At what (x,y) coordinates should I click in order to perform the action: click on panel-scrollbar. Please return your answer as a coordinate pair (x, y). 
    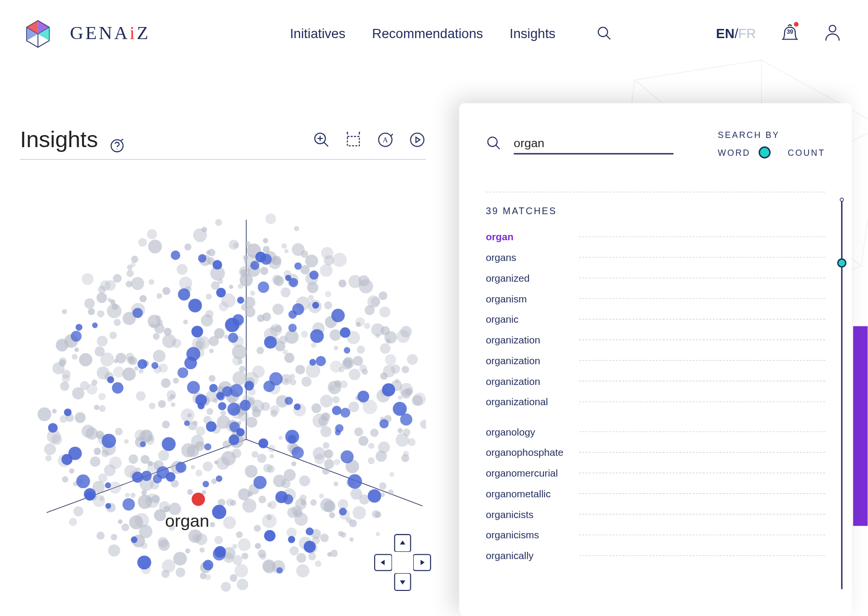
    Looking at the image, I should click on (842, 395).